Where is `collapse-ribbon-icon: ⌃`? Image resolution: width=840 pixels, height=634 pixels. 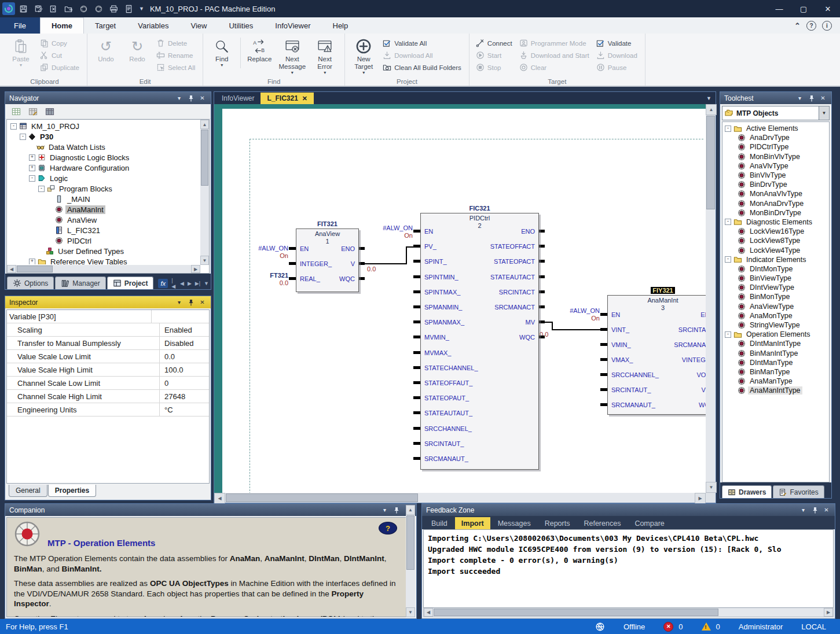
collapse-ribbon-icon: ⌃ is located at coordinates (798, 25).